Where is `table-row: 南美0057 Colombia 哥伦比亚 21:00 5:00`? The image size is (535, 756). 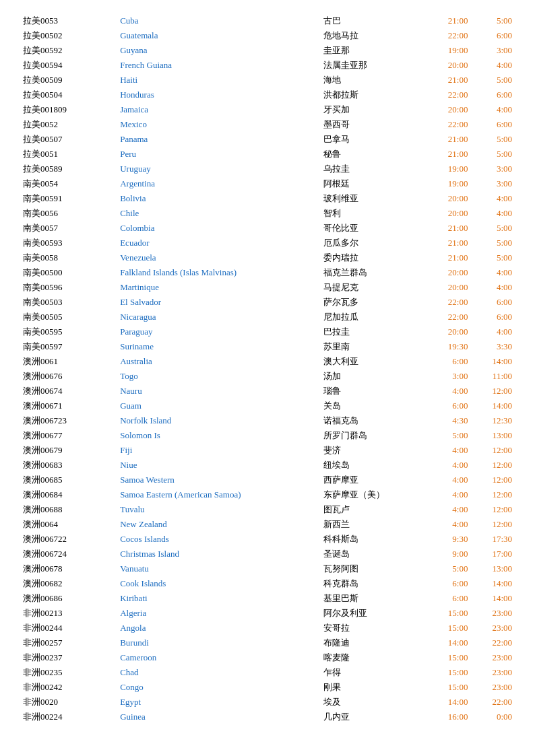 table-row: 南美0057 Colombia 哥伦比亚 21:00 5:00 is located at coordinates (268, 228).